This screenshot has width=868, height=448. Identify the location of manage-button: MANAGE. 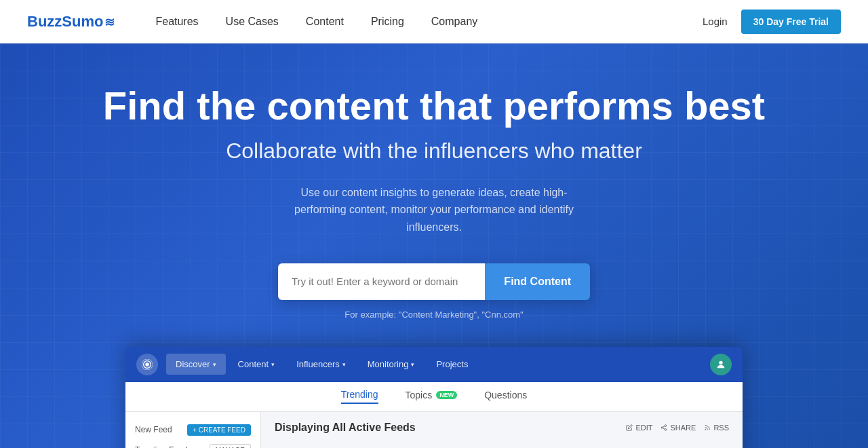
(231, 446).